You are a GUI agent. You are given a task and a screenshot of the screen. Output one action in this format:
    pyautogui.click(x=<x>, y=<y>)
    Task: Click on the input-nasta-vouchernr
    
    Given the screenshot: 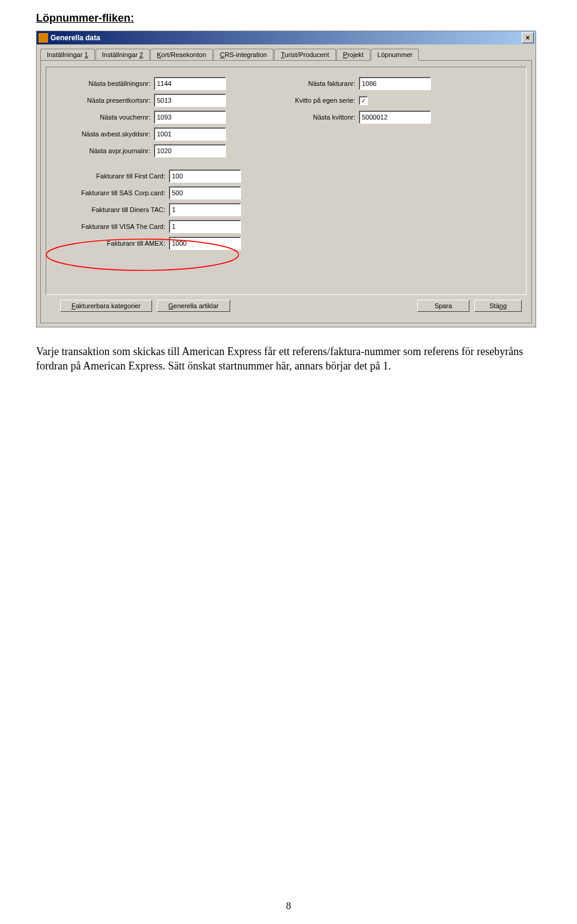 What is the action you would take?
    pyautogui.click(x=190, y=117)
    